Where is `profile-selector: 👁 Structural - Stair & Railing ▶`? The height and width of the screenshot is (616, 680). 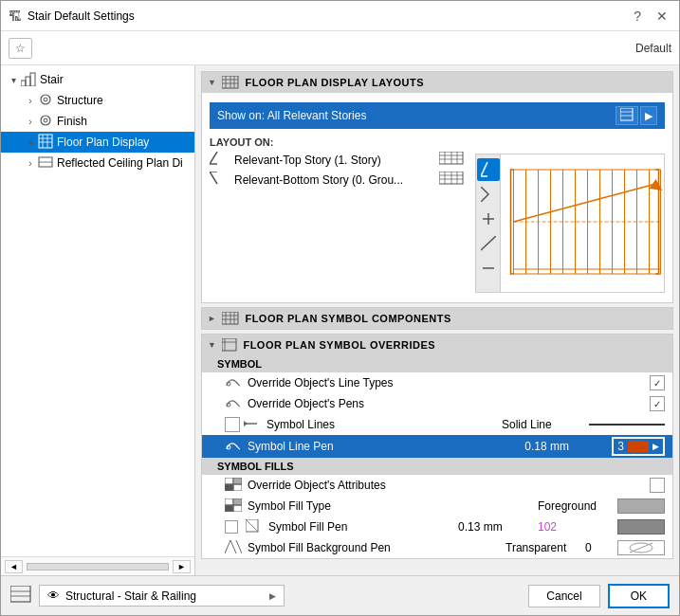 profile-selector: 👁 Structural - Stair & Railing ▶ is located at coordinates (161, 595).